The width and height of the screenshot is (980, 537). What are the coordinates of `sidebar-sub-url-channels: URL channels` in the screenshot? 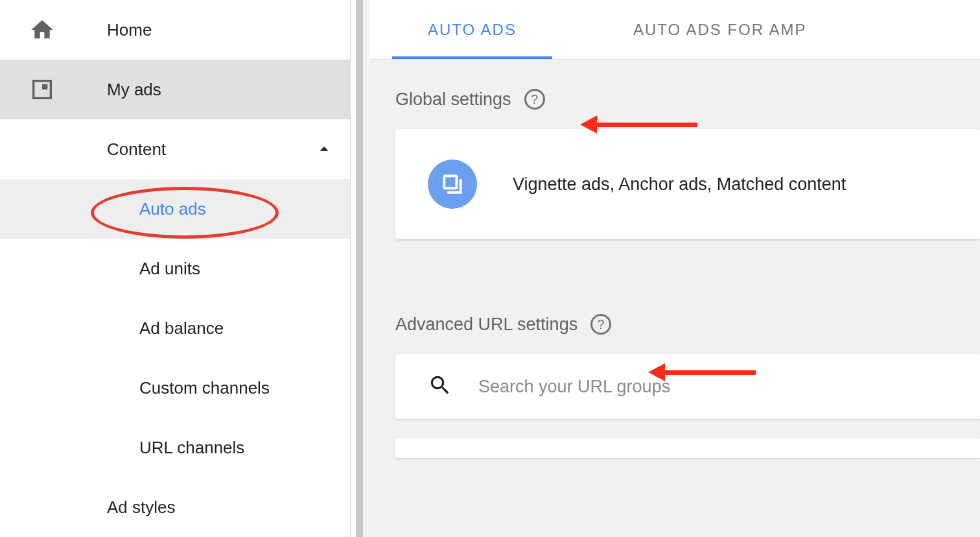 It's located at (175, 448).